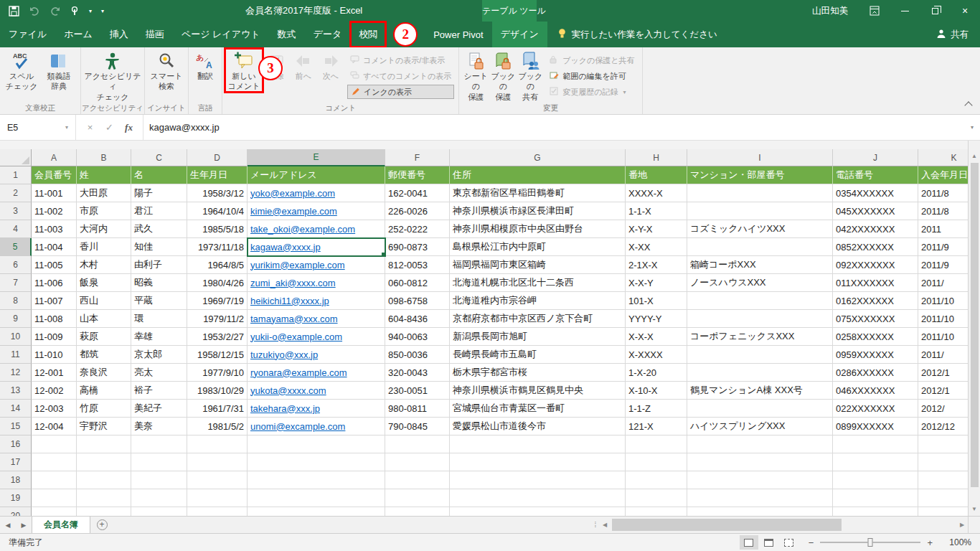 The image size is (980, 551). Describe the element at coordinates (159, 390) in the screenshot. I see `cell-C13: 裕子` at that location.